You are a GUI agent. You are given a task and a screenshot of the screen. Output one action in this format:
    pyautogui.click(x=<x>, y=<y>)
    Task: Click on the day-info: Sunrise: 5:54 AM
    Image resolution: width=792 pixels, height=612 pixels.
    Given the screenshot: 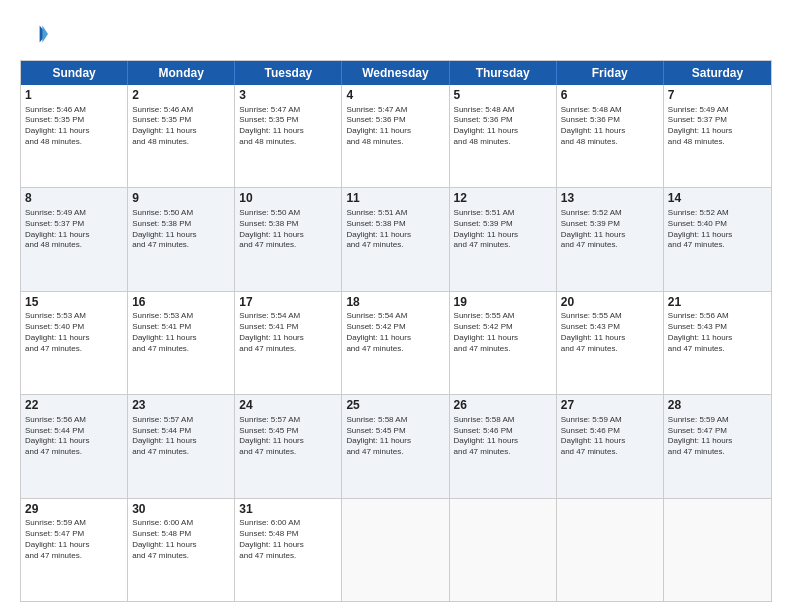 What is the action you would take?
    pyautogui.click(x=288, y=316)
    